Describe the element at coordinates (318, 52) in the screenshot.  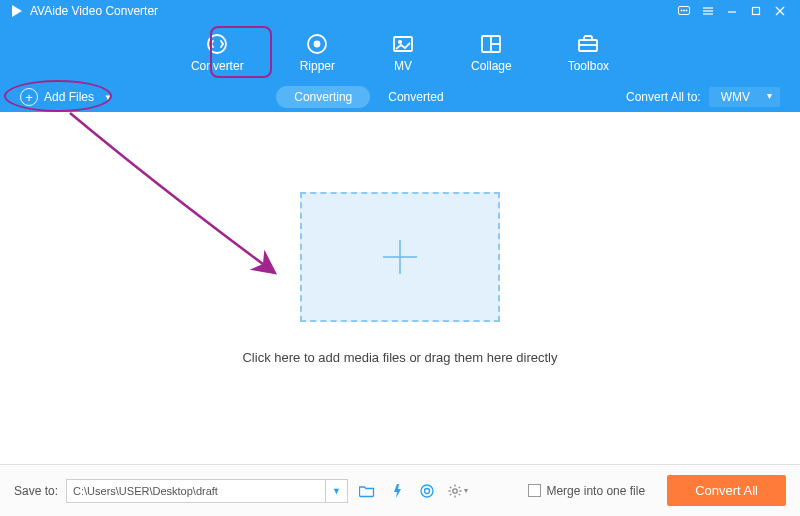
I see `nav-ripper: Ripper` at that location.